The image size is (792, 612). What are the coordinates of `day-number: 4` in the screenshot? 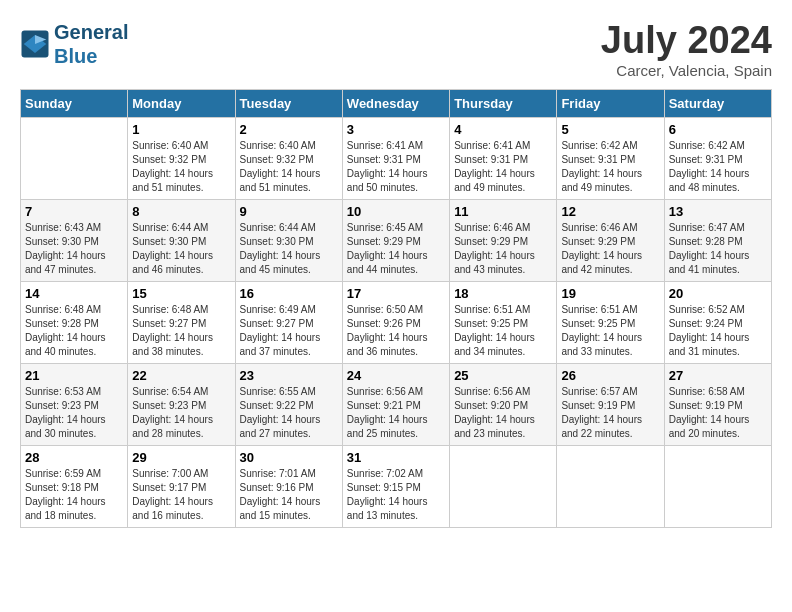 It's located at (503, 130).